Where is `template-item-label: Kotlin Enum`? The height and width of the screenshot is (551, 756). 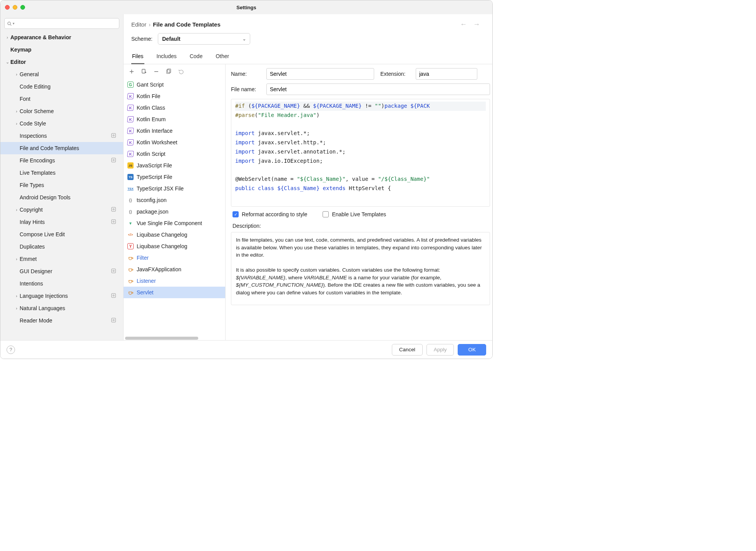
template-item-label: Kotlin Enum is located at coordinates (151, 119).